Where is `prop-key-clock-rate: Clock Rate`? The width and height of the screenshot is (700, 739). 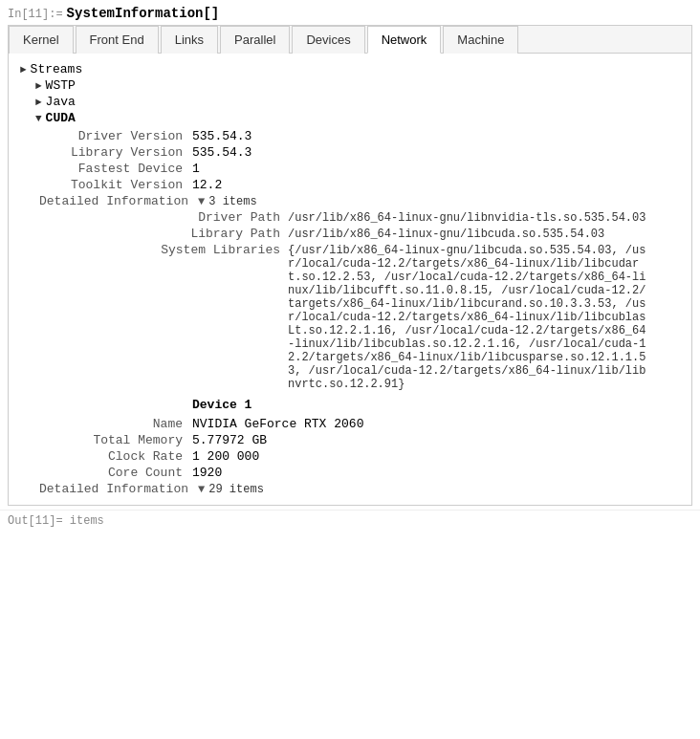 prop-key-clock-rate: Clock Rate is located at coordinates (116, 457).